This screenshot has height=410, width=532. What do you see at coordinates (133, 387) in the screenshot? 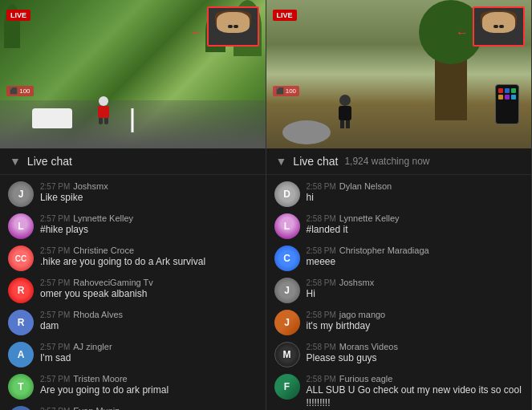
I see `chat-message: T 2:57 PM Tristen Moore Are you going to…` at bounding box center [133, 387].